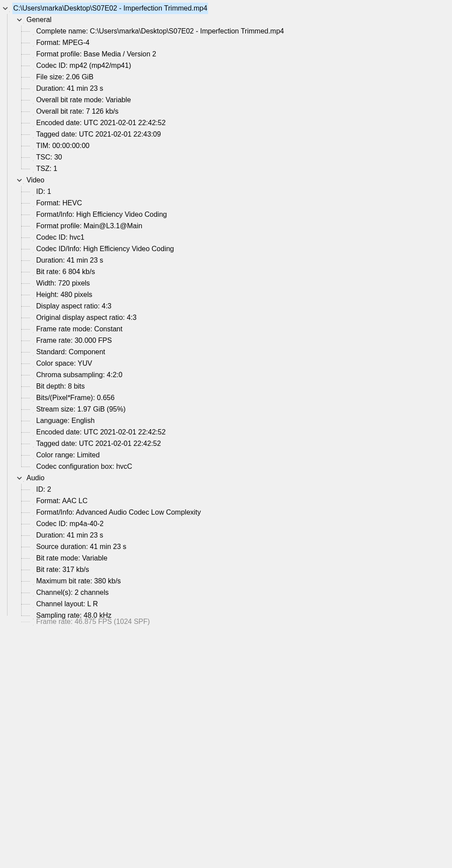 The height and width of the screenshot is (868, 452). Describe the element at coordinates (243, 226) in the screenshot. I see `property-row: ·Format profile: Main@L3.1@Main` at that location.